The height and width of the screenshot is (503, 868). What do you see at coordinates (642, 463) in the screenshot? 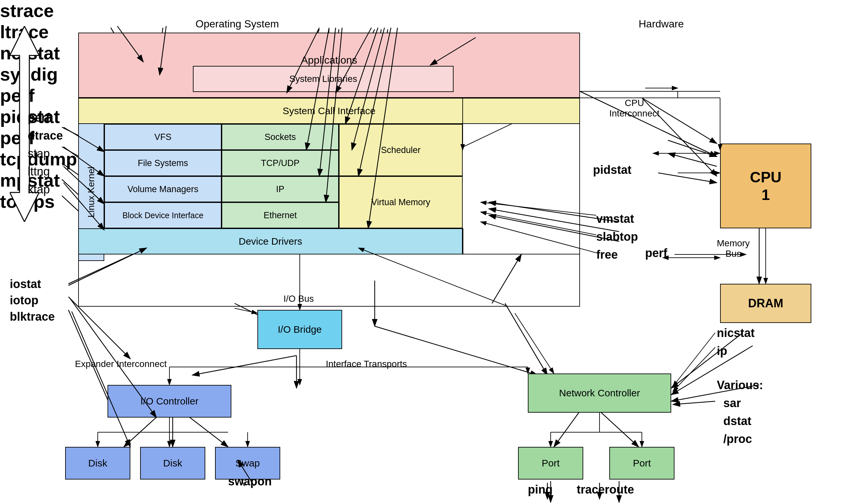
I see `port2-box: Port` at bounding box center [642, 463].